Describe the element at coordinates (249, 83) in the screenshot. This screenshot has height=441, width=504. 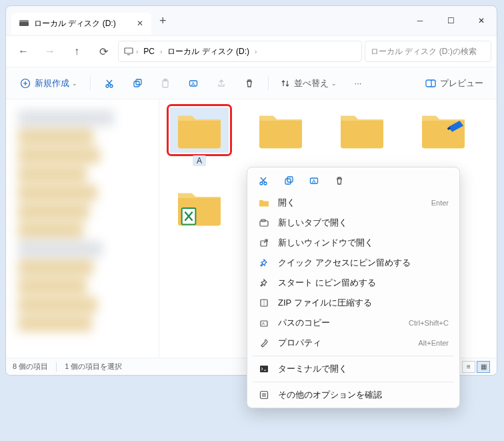
I see `delete-button` at that location.